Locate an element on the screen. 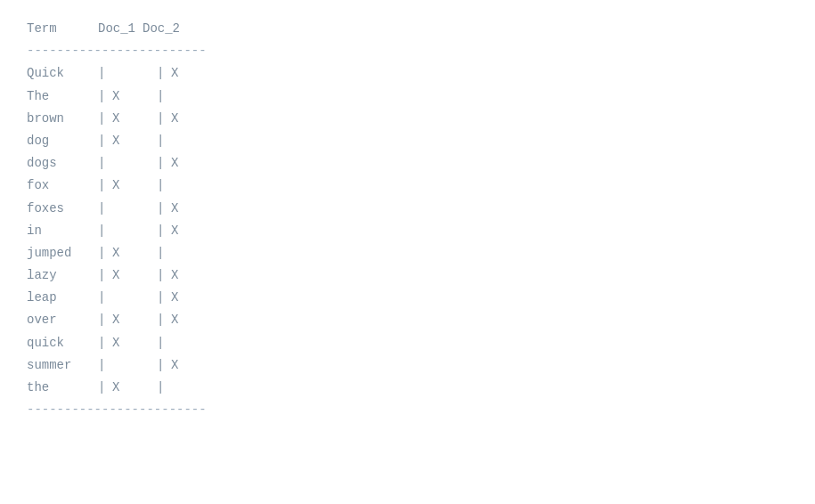 This screenshot has height=504, width=815. table-row: foxes| |X is located at coordinates (117, 208).